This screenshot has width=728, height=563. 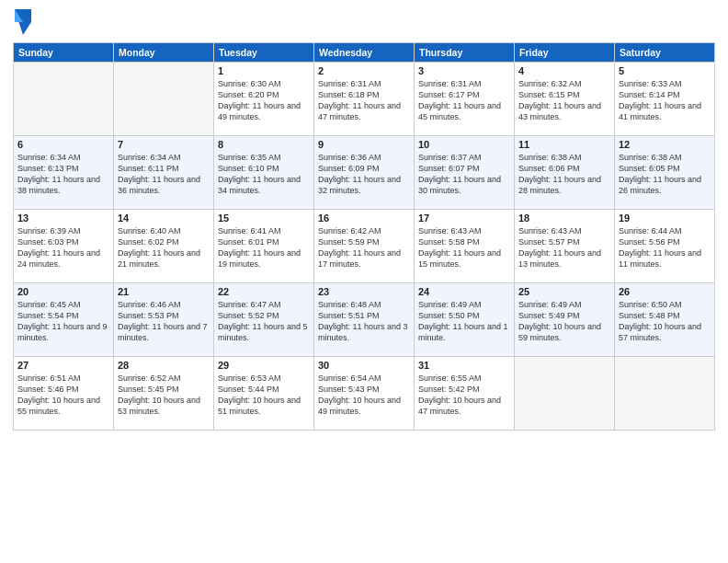 What do you see at coordinates (264, 144) in the screenshot?
I see `day-number: 8` at bounding box center [264, 144].